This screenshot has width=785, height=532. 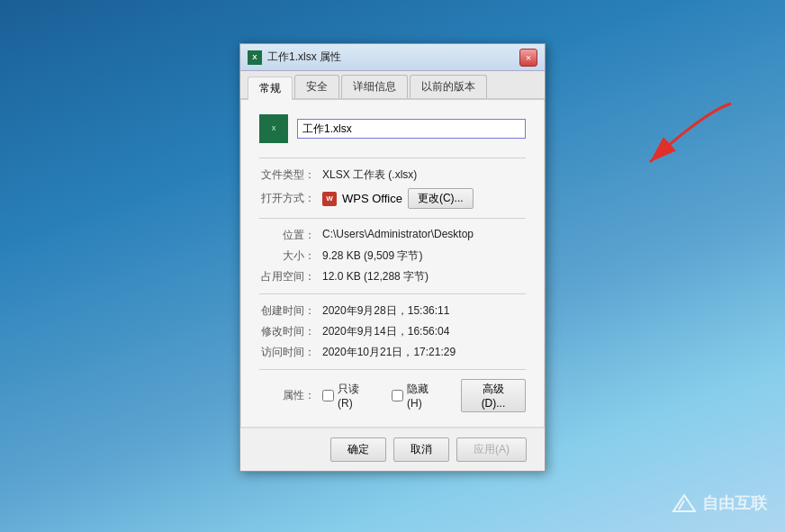 What do you see at coordinates (421, 450) in the screenshot?
I see `cancel-button: 取消` at bounding box center [421, 450].